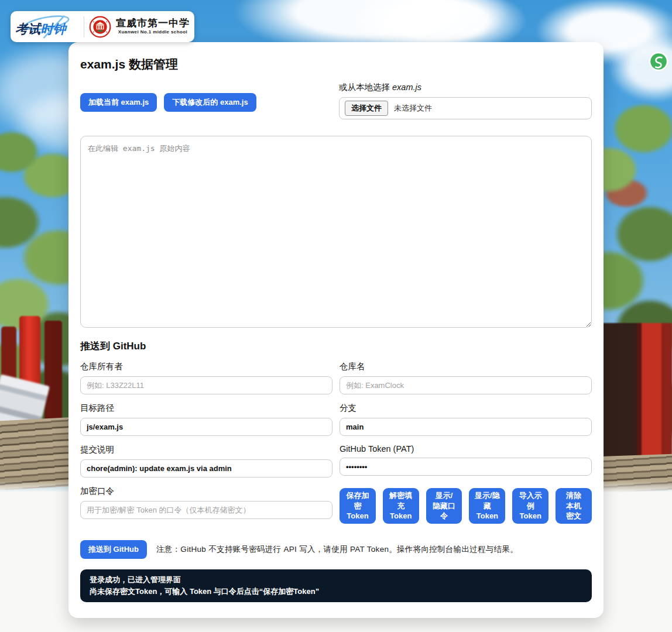  I want to click on toggle-passphrase-button: 显示/ 隐藏口 令, so click(444, 506).